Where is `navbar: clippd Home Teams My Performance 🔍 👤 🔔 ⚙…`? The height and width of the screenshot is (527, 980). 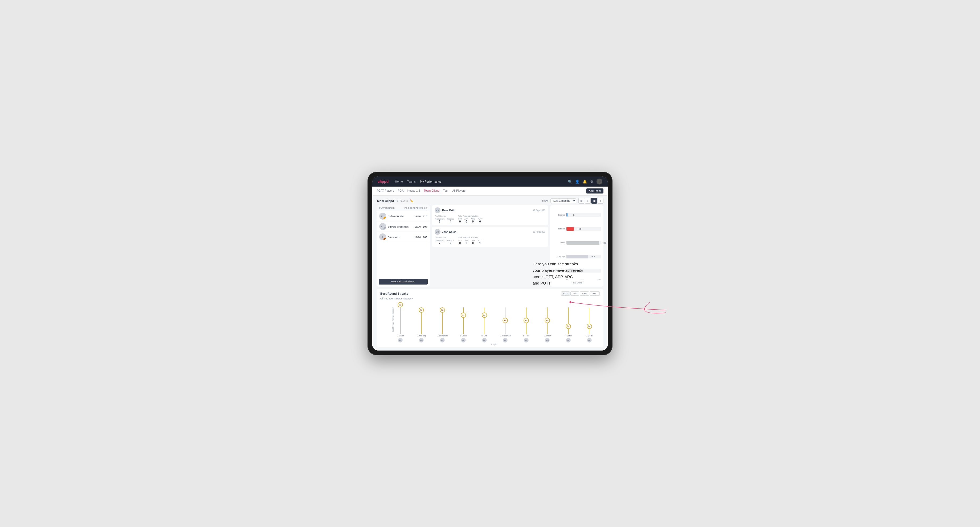 navbar: clippd Home Teams My Performance 🔍 👤 🔔 ⚙… is located at coordinates (490, 182).